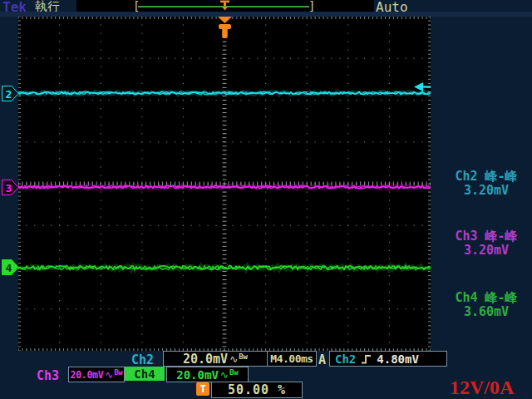 The image size is (532, 399). What do you see at coordinates (486, 305) in the screenshot?
I see `measurement-ch4-peak-to-peak: Ch4 峰-峰 3.60mV` at bounding box center [486, 305].